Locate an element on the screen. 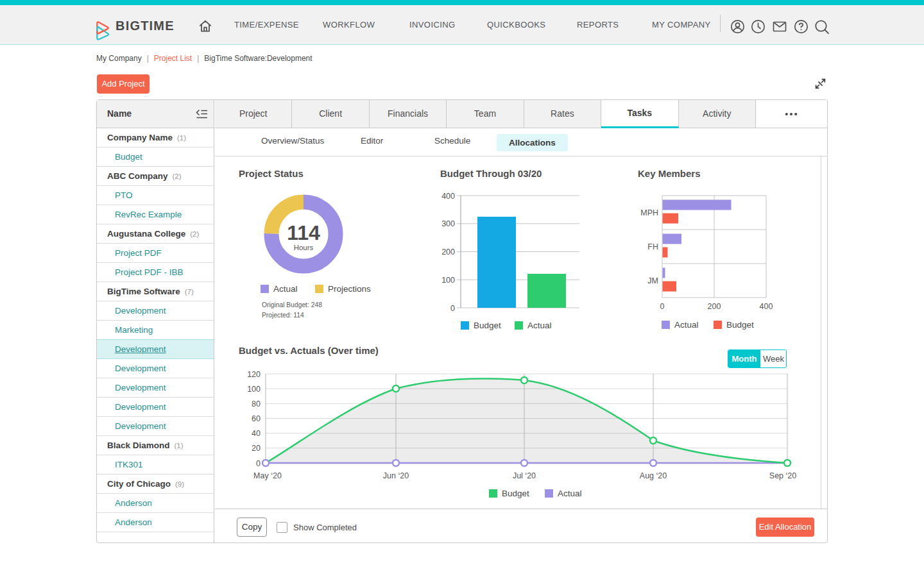 The image size is (924, 572). svg-text: Sep ‘20 is located at coordinates (783, 476).